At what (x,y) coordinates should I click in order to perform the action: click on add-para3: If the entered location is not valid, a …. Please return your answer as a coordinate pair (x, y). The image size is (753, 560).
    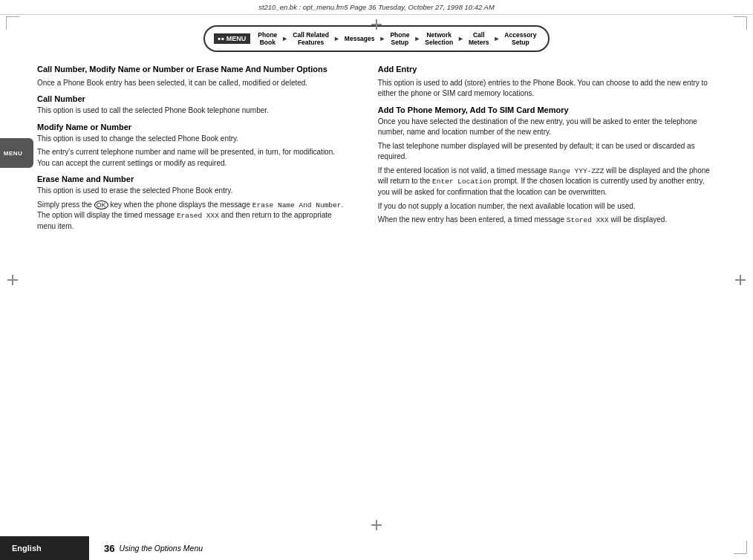
    Looking at the image, I should click on (547, 182).